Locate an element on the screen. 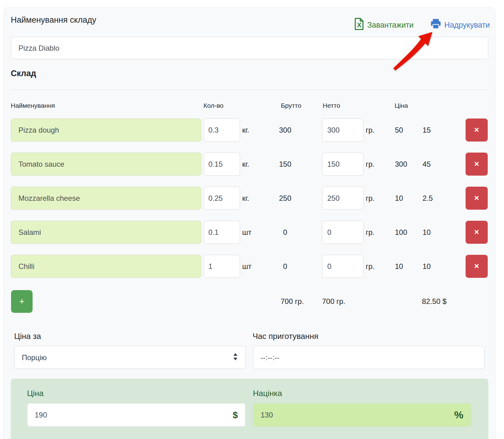 This screenshot has height=439, width=504. unit-price-value: 50 is located at coordinates (399, 130).